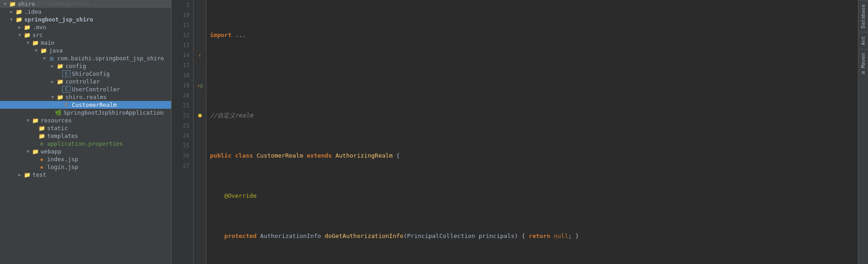 This screenshot has height=264, width=868. What do you see at coordinates (181, 15) in the screenshot?
I see `line-num-10: 10` at bounding box center [181, 15].